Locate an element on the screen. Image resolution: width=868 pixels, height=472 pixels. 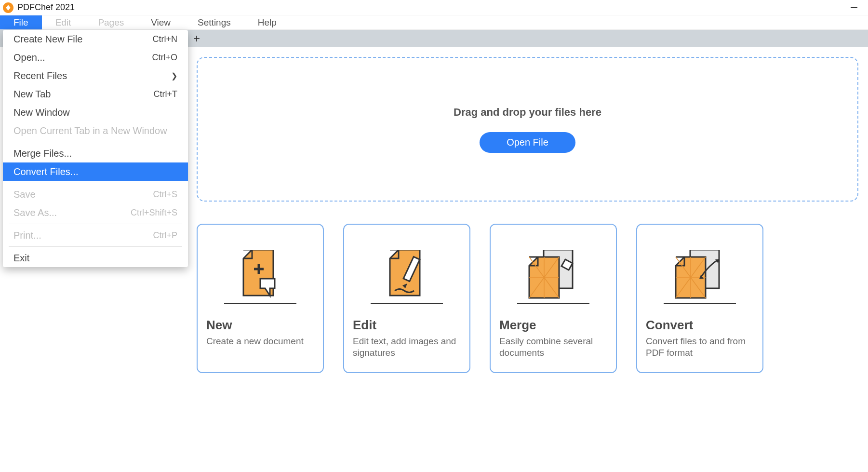
menu-item-label: Recent Files is located at coordinates (40, 76).